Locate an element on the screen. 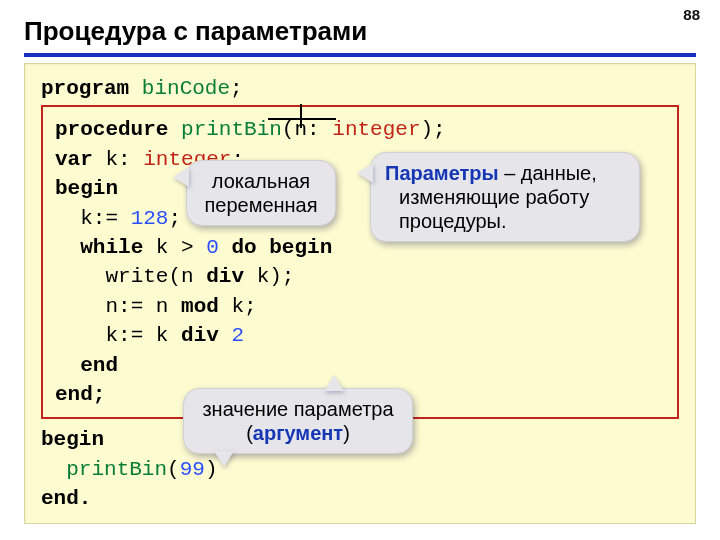 The height and width of the screenshot is (540, 720). callout-text: ) is located at coordinates (346, 433).